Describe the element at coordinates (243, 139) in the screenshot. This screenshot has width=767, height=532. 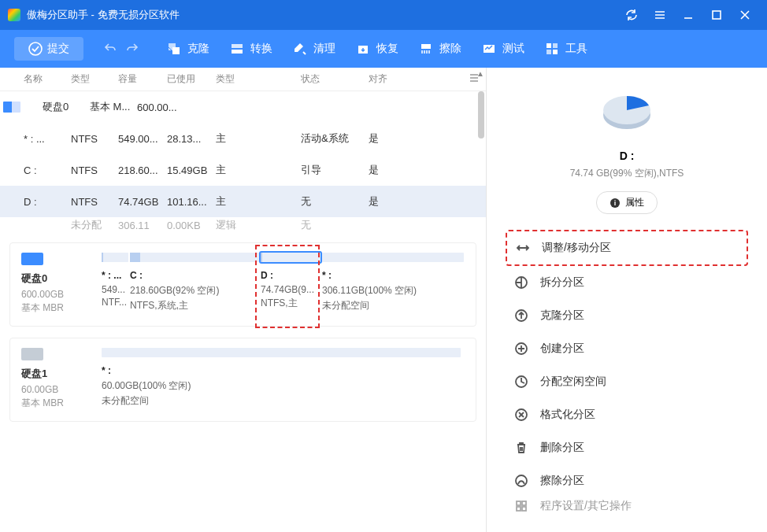
I see `table-partition-row: * : ...NTFS549.00...28.13...主活动&系统是` at that location.